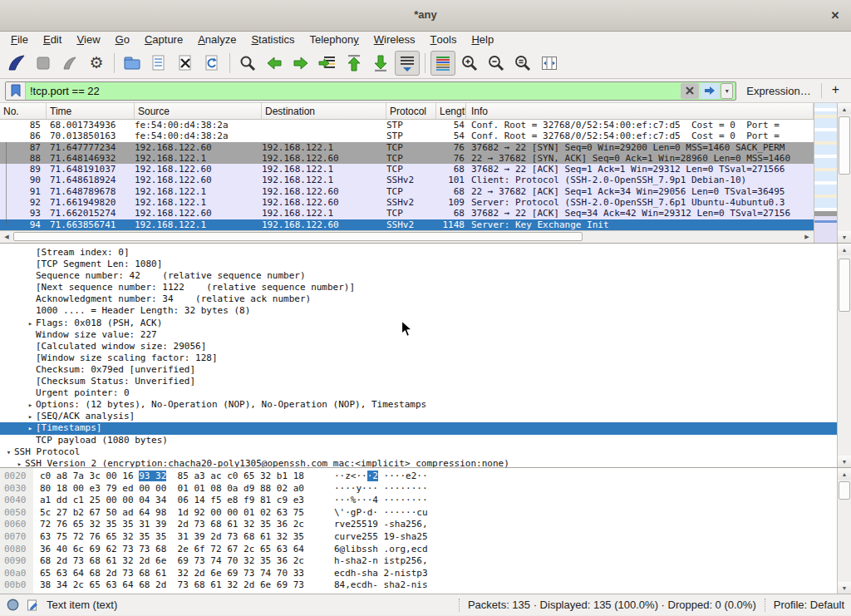 This screenshot has height=616, width=851. What do you see at coordinates (91, 111) in the screenshot?
I see `column-header-time: Time` at bounding box center [91, 111].